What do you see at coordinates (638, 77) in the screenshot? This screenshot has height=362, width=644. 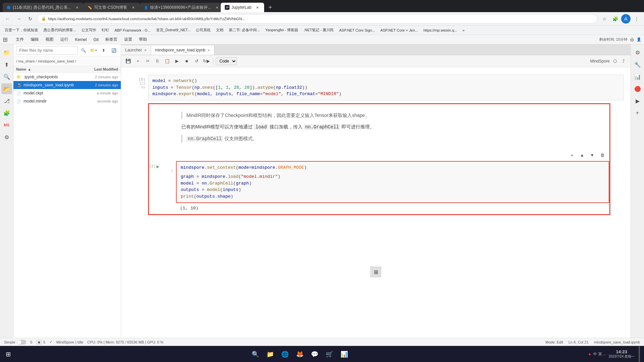 I see `right-tool2-btn: 📊` at bounding box center [638, 77].